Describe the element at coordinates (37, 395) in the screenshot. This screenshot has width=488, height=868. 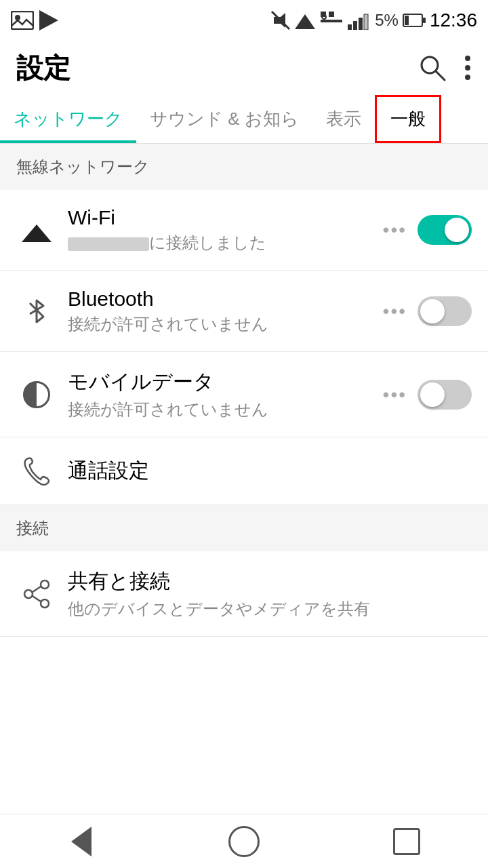
I see `mobile-icon` at that location.